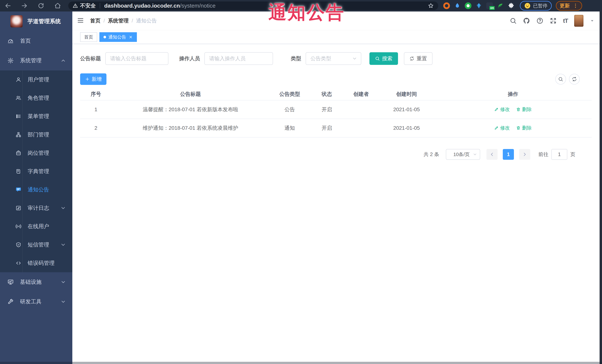 The height and width of the screenshot is (364, 602). I want to click on sidebar: 芋道管理系统 首页 系统管理 用户管理 角色管理 菜单管理, so click(36, 188).